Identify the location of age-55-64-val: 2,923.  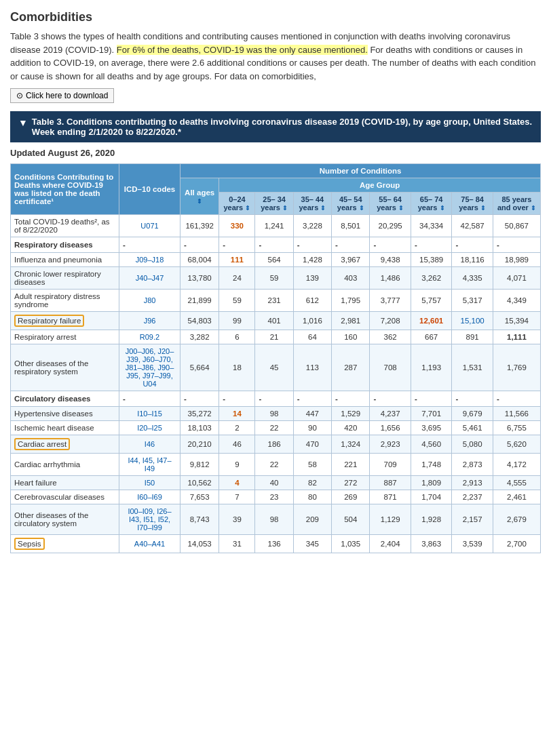
(391, 445).